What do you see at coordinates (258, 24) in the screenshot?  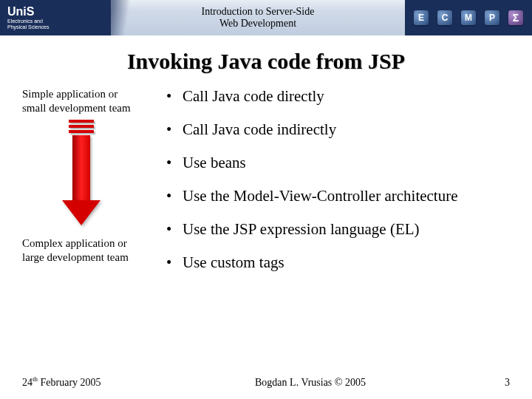 I see `header-title-line-2: Web Development` at bounding box center [258, 24].